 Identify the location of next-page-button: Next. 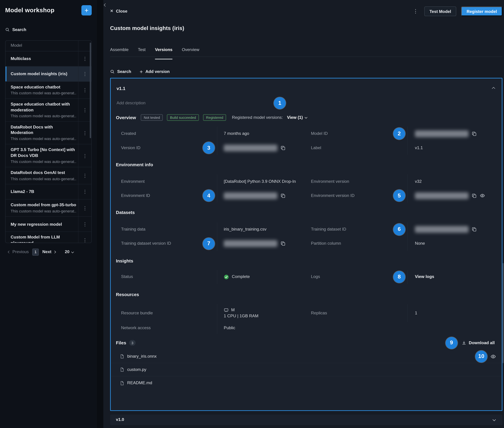
(49, 252).